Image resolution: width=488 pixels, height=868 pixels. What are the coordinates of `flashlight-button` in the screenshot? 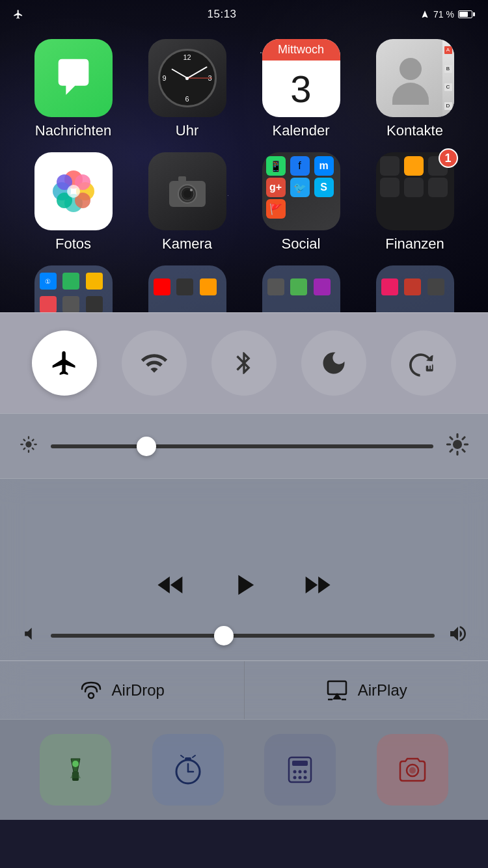 It's located at (75, 770).